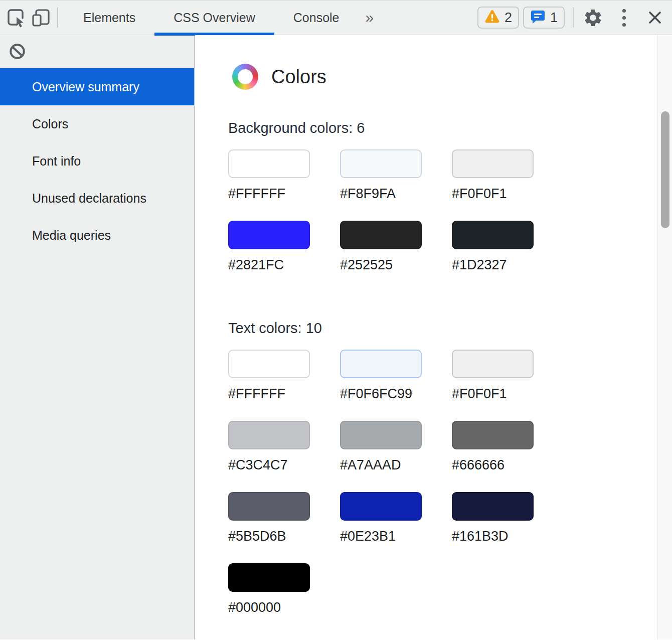 This screenshot has width=672, height=640. I want to click on swatch-cell: #F8F9FA, so click(396, 176).